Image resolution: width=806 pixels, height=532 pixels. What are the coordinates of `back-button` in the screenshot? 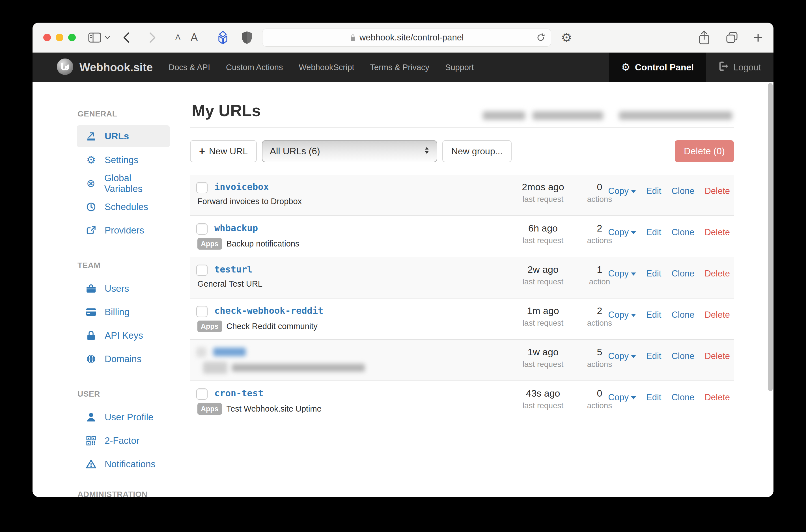 It's located at (126, 37).